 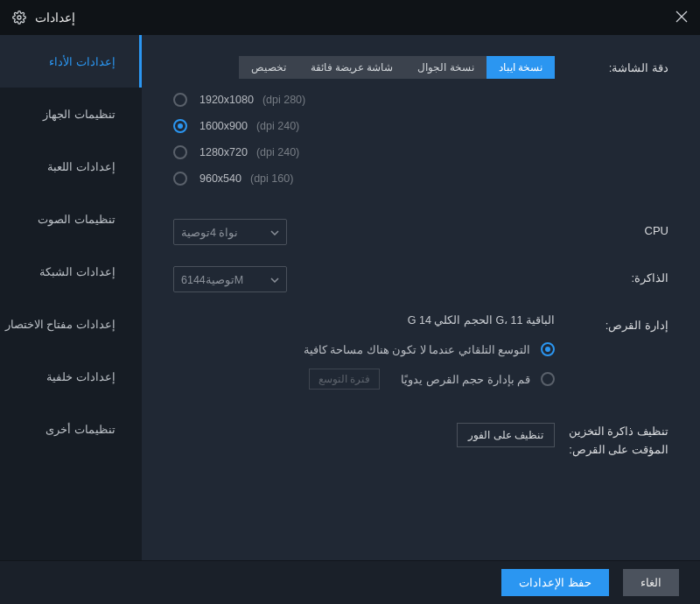 What do you see at coordinates (445, 67) in the screenshot?
I see `tab-mobile: نسخة الجوال` at bounding box center [445, 67].